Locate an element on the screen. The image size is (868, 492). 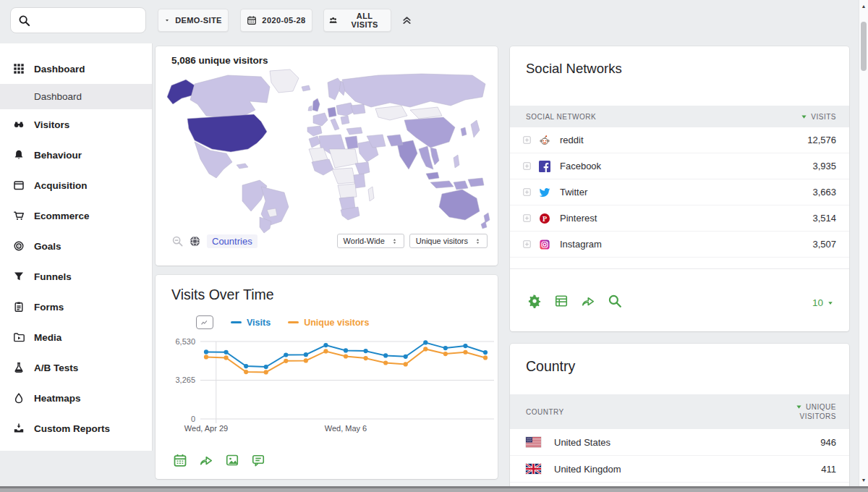
column-header-unique-visitors: UNIQUE VISITORS is located at coordinates (816, 412).